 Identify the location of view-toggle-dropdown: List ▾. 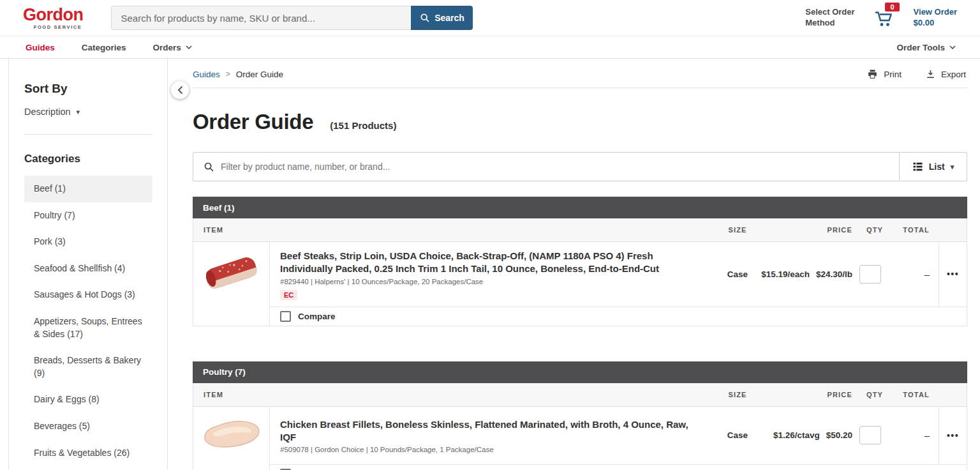
(933, 167).